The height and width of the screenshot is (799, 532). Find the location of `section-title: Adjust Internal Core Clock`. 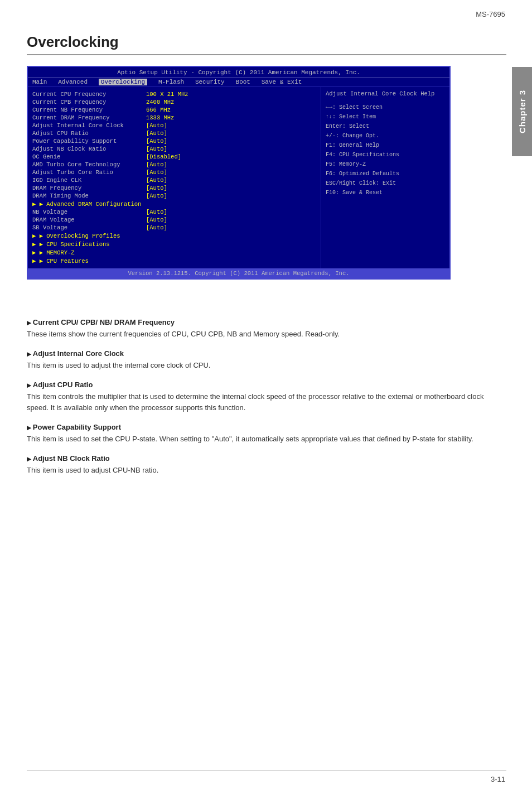

section-title: Adjust Internal Core Clock is located at coordinates (267, 354).